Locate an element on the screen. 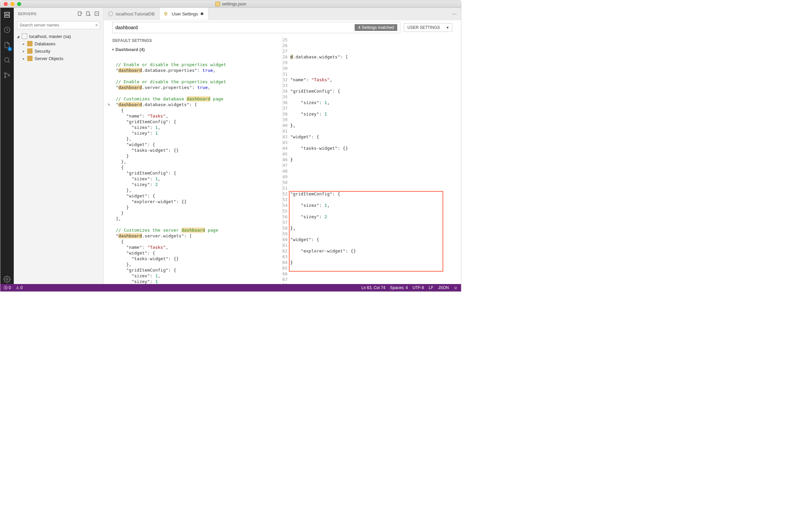 The image size is (812, 513). close-window-button is located at coordinates (6, 4).